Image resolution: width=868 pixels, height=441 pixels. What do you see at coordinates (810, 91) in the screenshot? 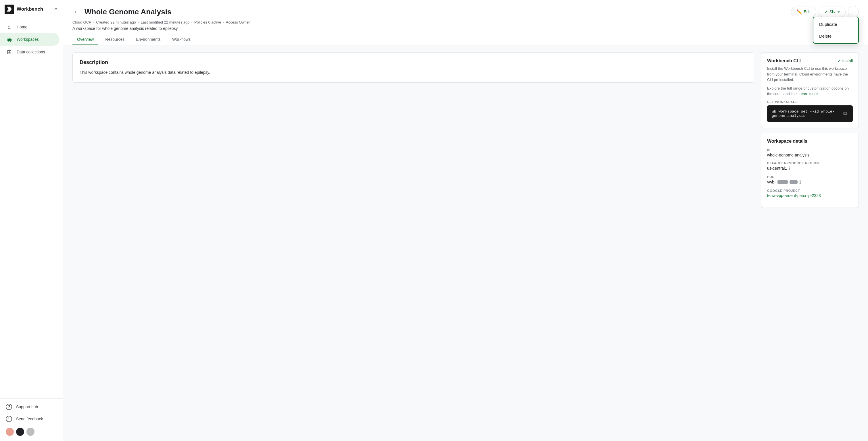
I see `cli-card-body2: Explore the full range of customization …` at bounding box center [810, 91].